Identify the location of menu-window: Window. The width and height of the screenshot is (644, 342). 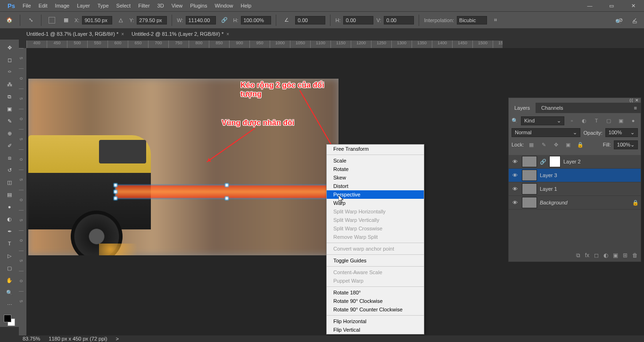
(223, 6).